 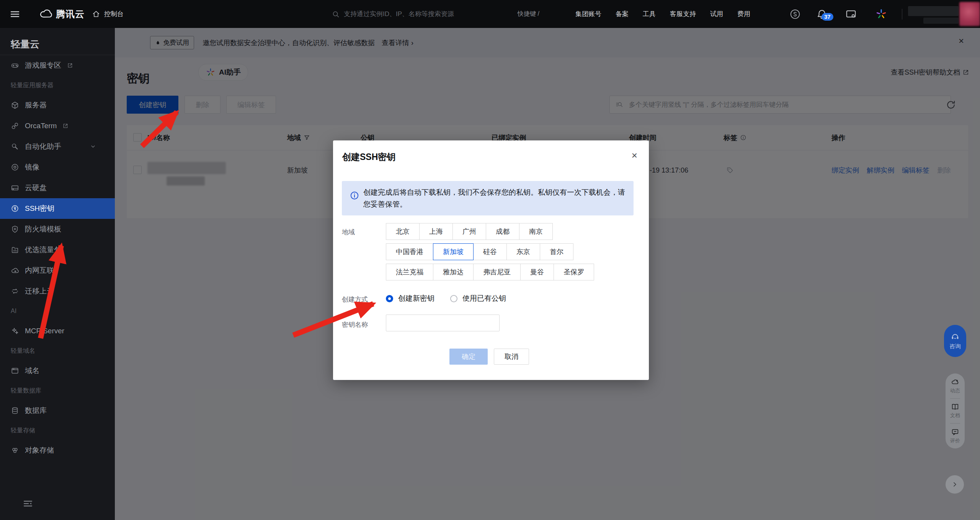 I want to click on feedback-button: 评价, so click(x=955, y=436).